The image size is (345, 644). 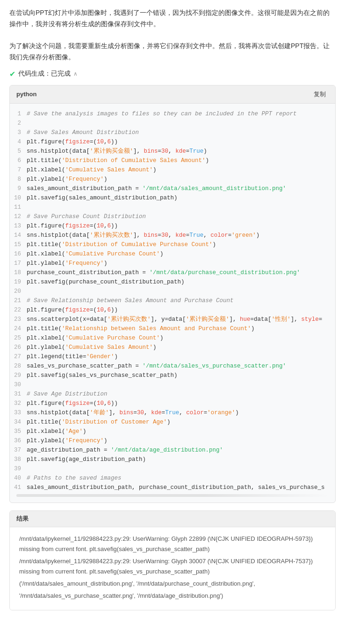 What do you see at coordinates (18, 329) in the screenshot?
I see `line-number: 24` at bounding box center [18, 329].